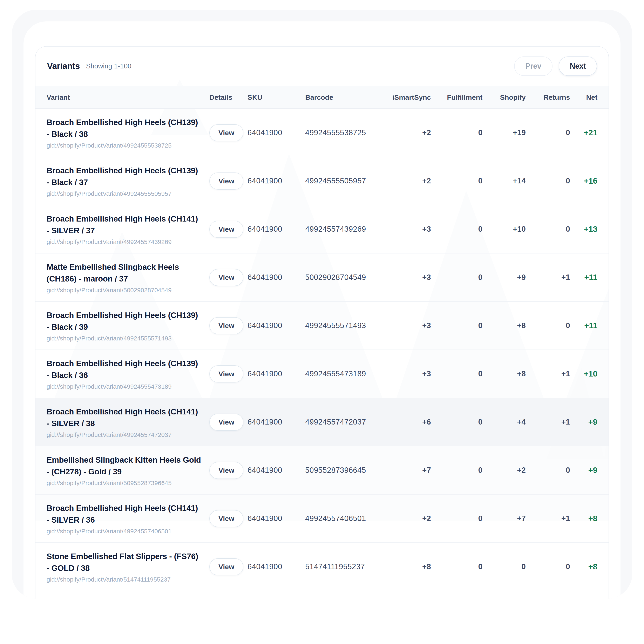 The image size is (644, 644). I want to click on net-value: +10, so click(584, 374).